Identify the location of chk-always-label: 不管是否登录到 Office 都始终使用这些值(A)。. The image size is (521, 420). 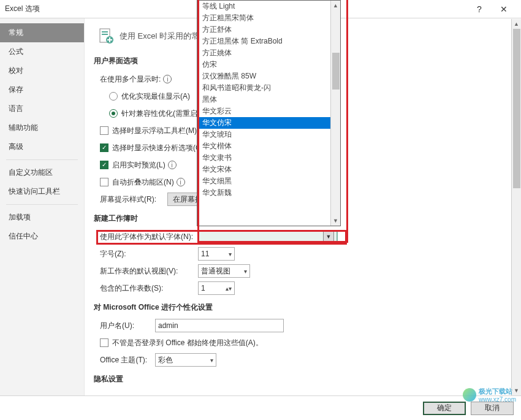
(188, 343).